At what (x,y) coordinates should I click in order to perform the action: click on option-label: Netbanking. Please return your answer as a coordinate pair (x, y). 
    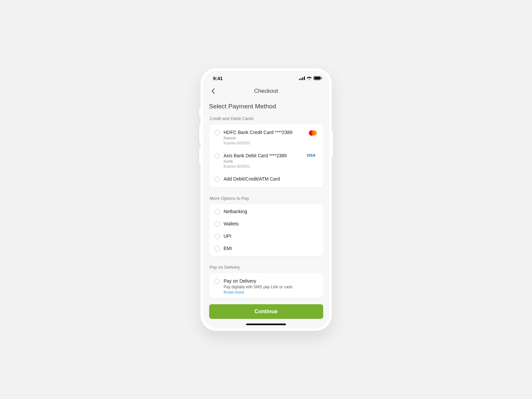
    Looking at the image, I should click on (271, 211).